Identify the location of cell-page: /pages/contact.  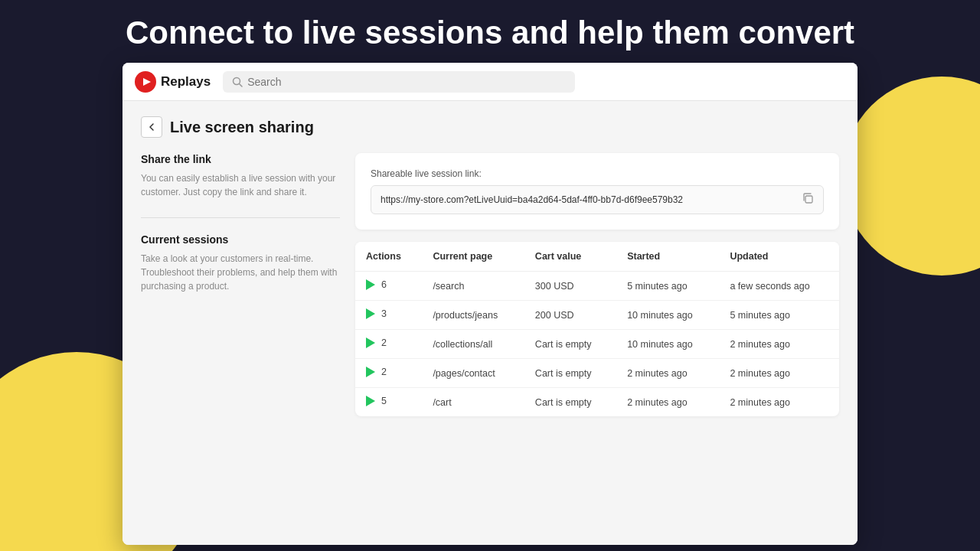
(473, 373).